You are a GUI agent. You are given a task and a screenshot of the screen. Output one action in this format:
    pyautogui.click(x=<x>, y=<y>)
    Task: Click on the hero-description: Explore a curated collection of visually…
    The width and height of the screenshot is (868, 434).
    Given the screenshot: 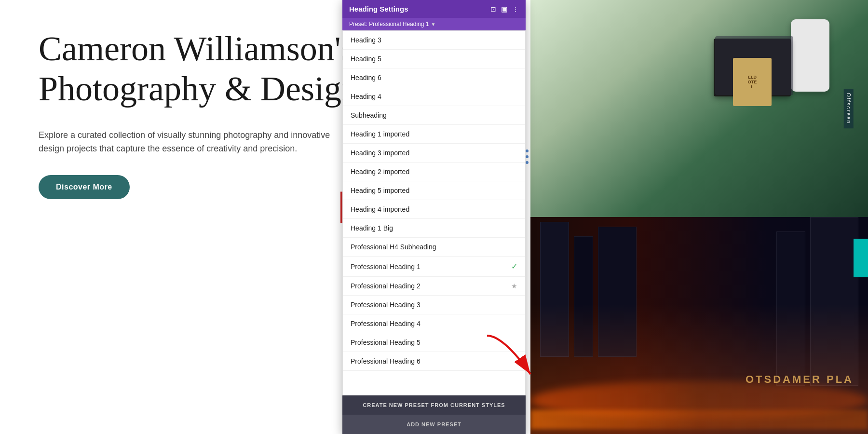 What is the action you would take?
    pyautogui.click(x=195, y=142)
    